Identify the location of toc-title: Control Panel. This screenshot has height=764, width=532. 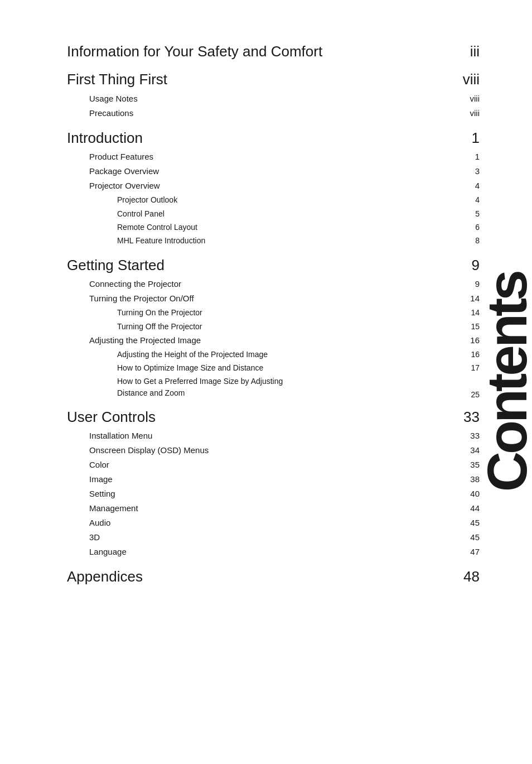
(262, 214).